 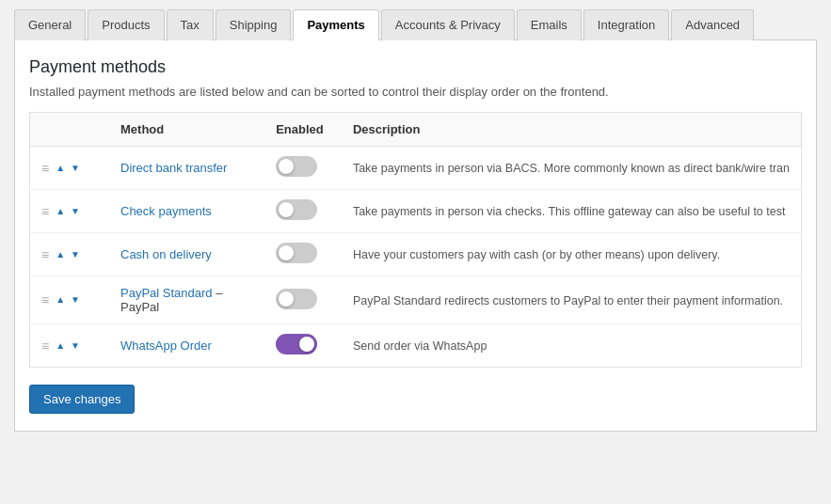 I want to click on description-cod: Have your customers pay with cash (or by…, so click(x=536, y=255).